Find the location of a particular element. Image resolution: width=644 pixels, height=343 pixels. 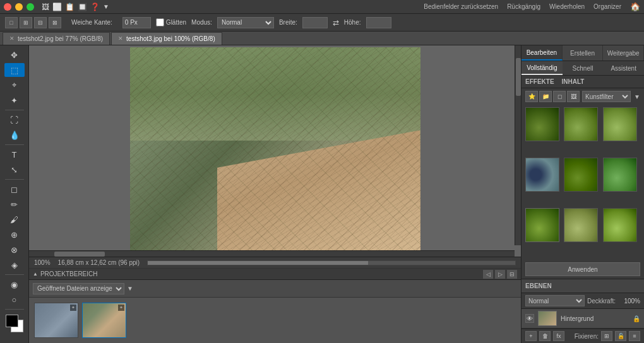

delete-layer-button: 🗑 is located at coordinates (545, 336).